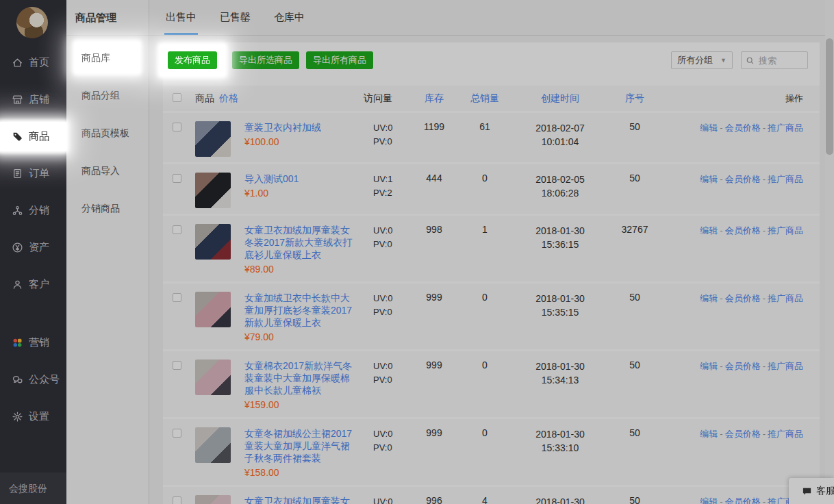 This screenshot has height=504, width=834. What do you see at coordinates (108, 171) in the screenshot?
I see `submenu-item-商品导入: 商品导入` at bounding box center [108, 171].